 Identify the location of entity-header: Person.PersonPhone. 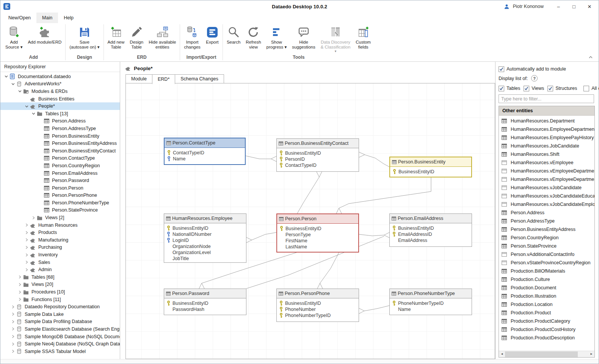
(318, 293).